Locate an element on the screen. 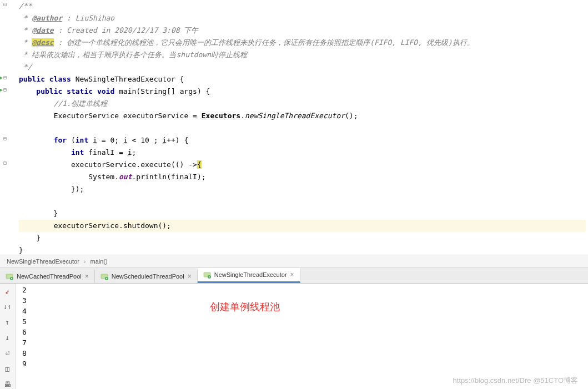 This screenshot has height=389, width=588. breadcrumb-item: NewSingleThreadExecutor is located at coordinates (43, 261).